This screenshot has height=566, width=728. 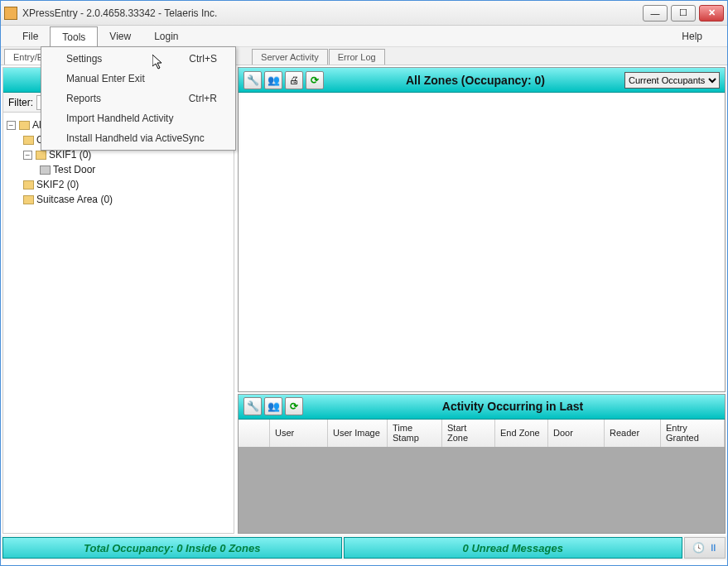 What do you see at coordinates (576, 434) in the screenshot?
I see `col-door: Door` at bounding box center [576, 434].